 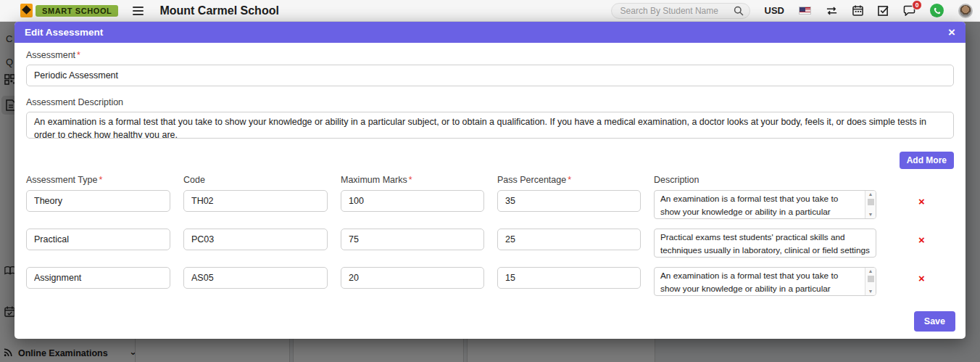 What do you see at coordinates (832, 11) in the screenshot?
I see `exchange-icon` at bounding box center [832, 11].